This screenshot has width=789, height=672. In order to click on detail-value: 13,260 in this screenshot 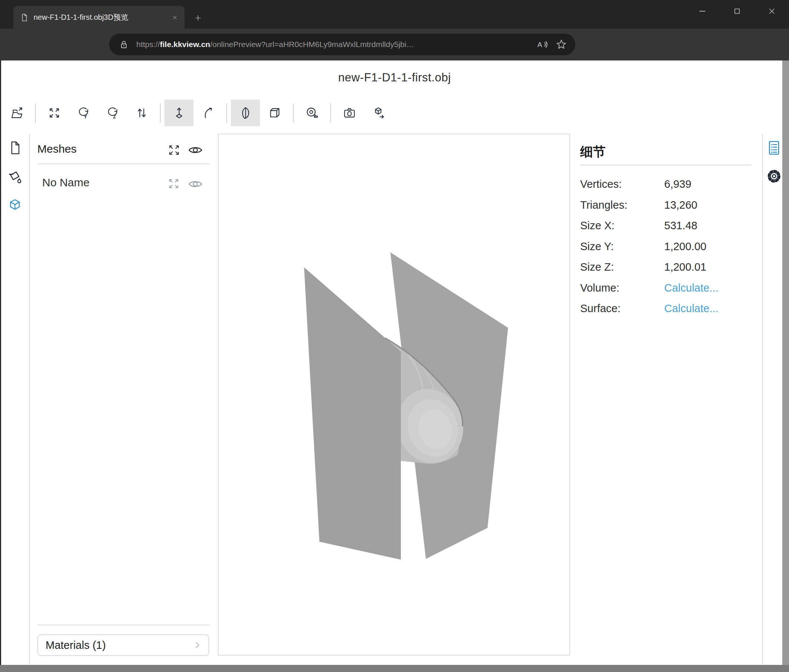, I will do `click(709, 205)`.